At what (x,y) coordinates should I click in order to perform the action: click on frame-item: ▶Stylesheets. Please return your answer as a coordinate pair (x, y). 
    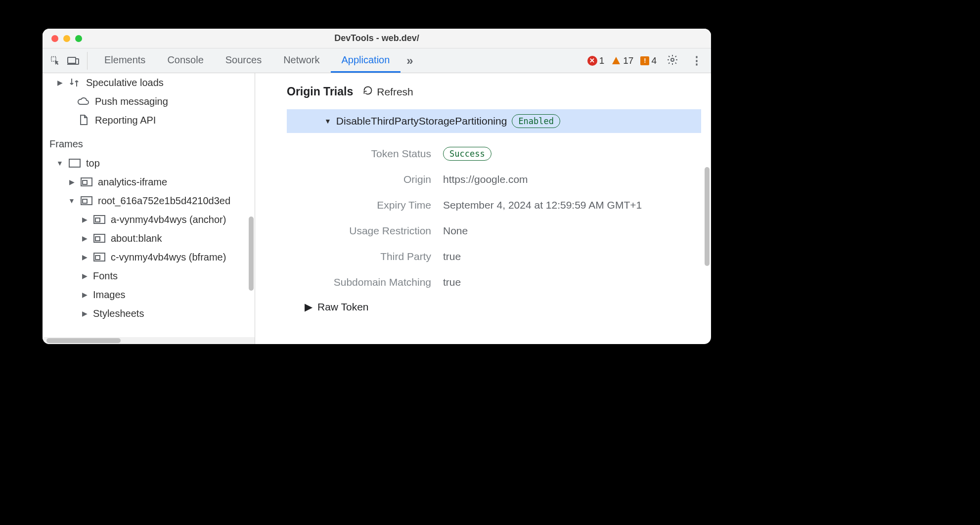
    Looking at the image, I should click on (148, 313).